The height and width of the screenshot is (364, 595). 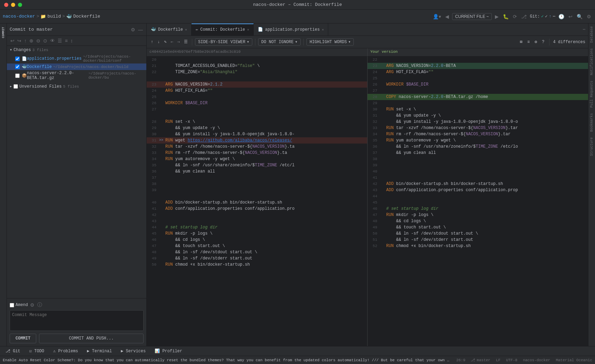 What do you see at coordinates (298, 17) in the screenshot?
I see `top-toolbar: nacos-docker > 📁 build > 🐳 Dockerfile 👤▾…` at bounding box center [298, 17].